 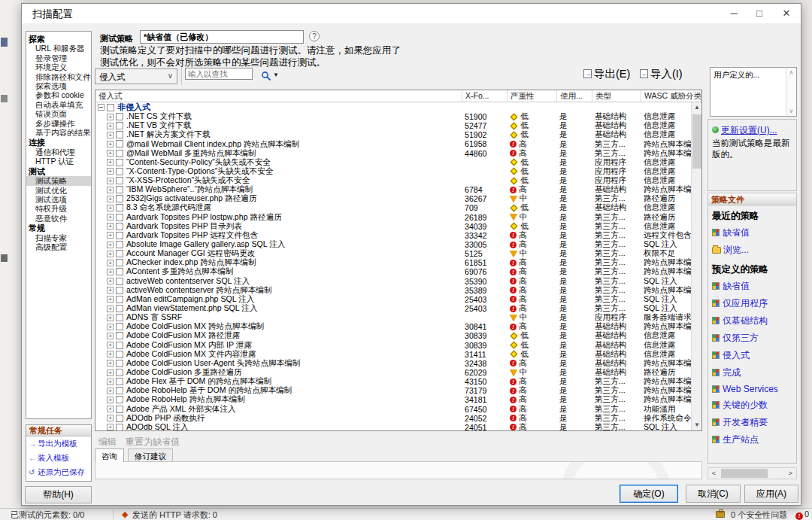 I want to click on table-vertical-scrollbar: ▲ ▼, so click(x=696, y=266).